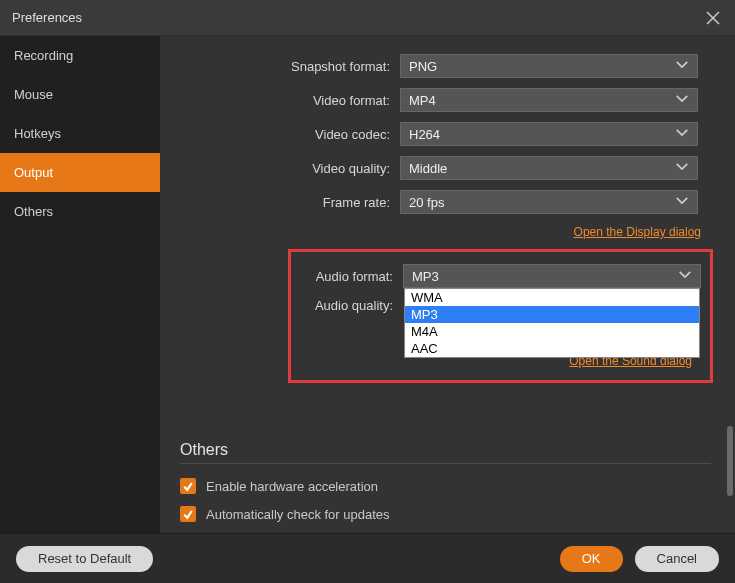  Describe the element at coordinates (592, 559) in the screenshot. I see `ok-button: OK` at that location.